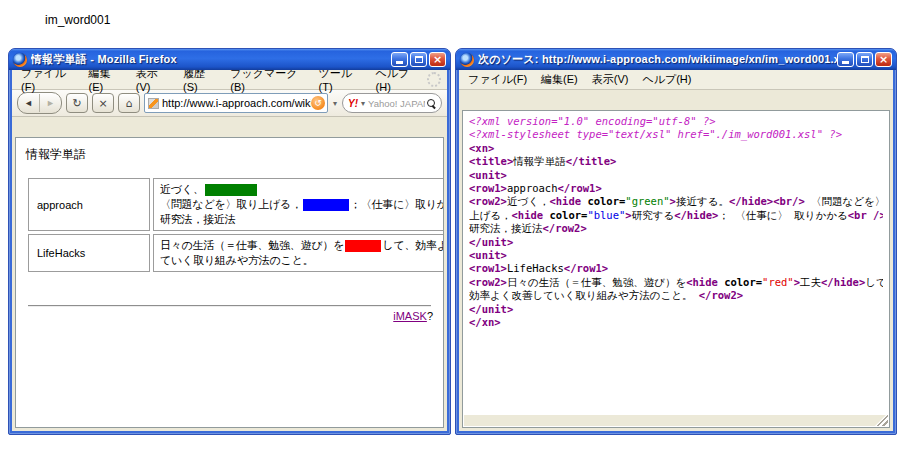  What do you see at coordinates (432, 104) in the screenshot?
I see `search-icon` at bounding box center [432, 104].